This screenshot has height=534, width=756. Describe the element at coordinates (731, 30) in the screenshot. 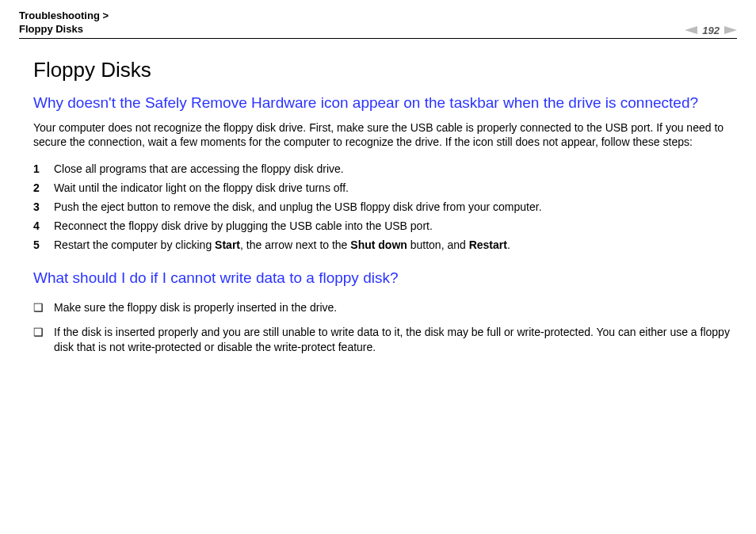

I see `next-page-button` at that location.